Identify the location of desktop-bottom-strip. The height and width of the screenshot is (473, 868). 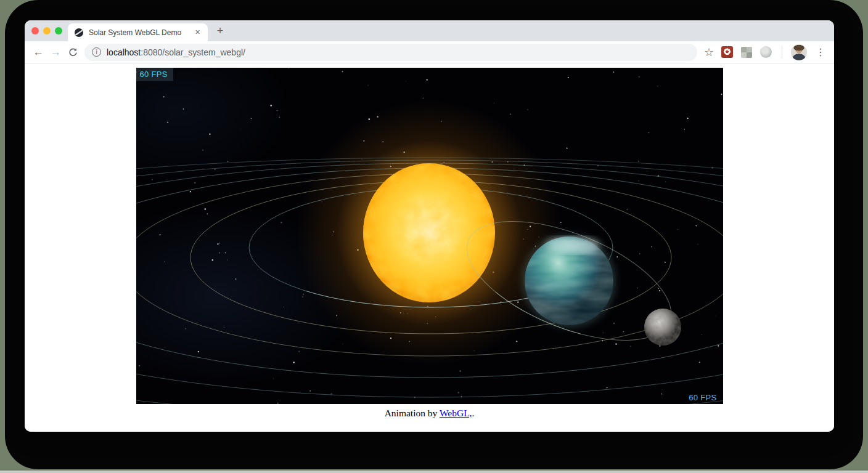
(434, 472).